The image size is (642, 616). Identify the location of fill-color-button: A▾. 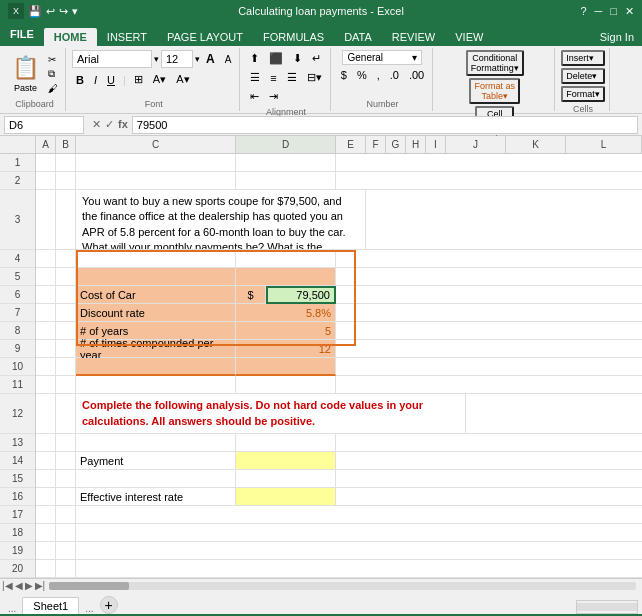
(160, 80).